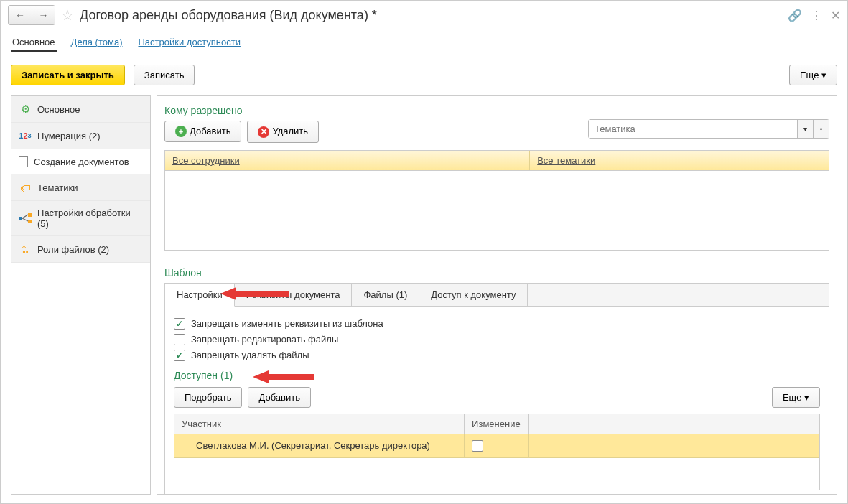 The height and width of the screenshot is (504, 848). What do you see at coordinates (497, 375) in the screenshot?
I see `available-subsection: Доступен (1)` at bounding box center [497, 375].